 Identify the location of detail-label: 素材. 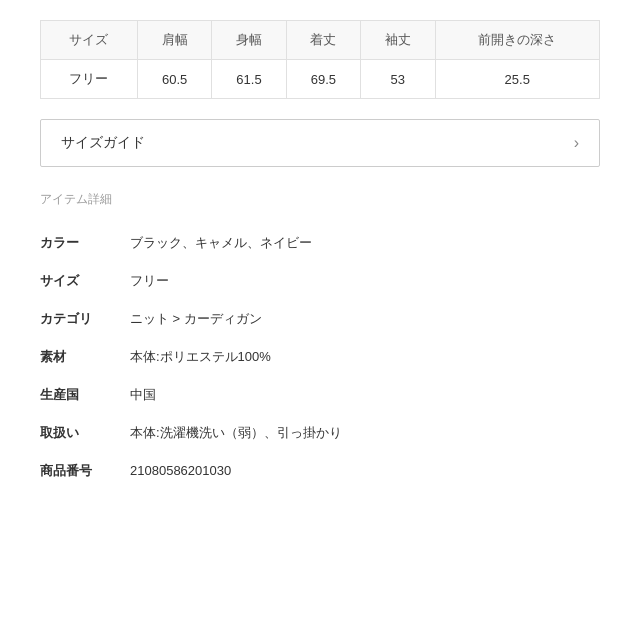
(85, 357).